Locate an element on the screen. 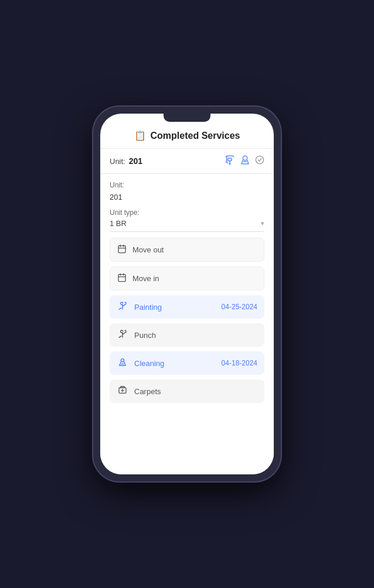 The width and height of the screenshot is (374, 588). unit-field-value: 201 is located at coordinates (187, 197).